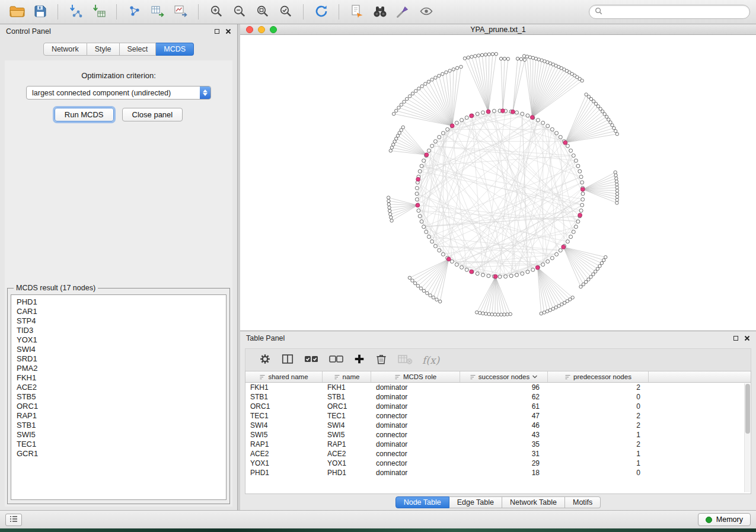 This screenshot has height=532, width=756. Describe the element at coordinates (286, 12) in the screenshot. I see `zoom-selected-button` at that location.